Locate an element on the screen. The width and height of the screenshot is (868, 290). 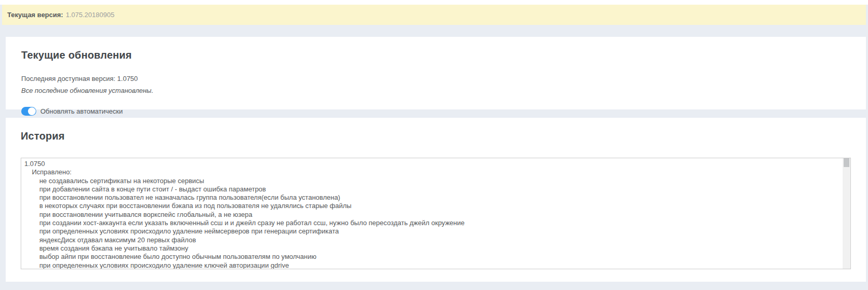
top-strip is located at coordinates (434, 2).